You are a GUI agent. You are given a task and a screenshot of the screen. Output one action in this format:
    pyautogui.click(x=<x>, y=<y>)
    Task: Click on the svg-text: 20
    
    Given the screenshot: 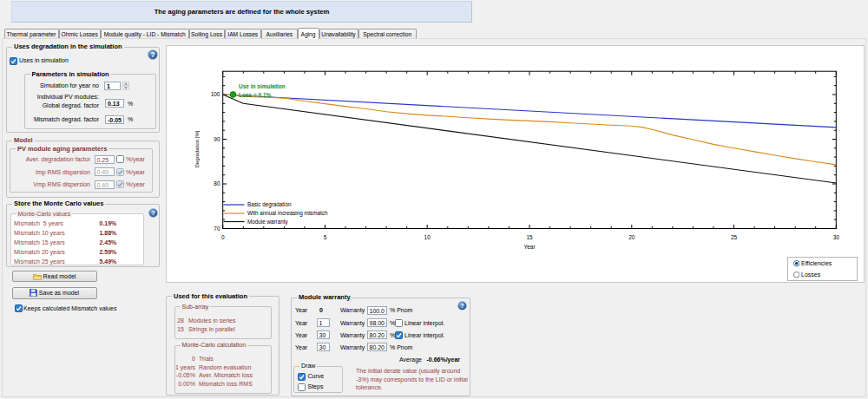 What is the action you would take?
    pyautogui.click(x=632, y=238)
    